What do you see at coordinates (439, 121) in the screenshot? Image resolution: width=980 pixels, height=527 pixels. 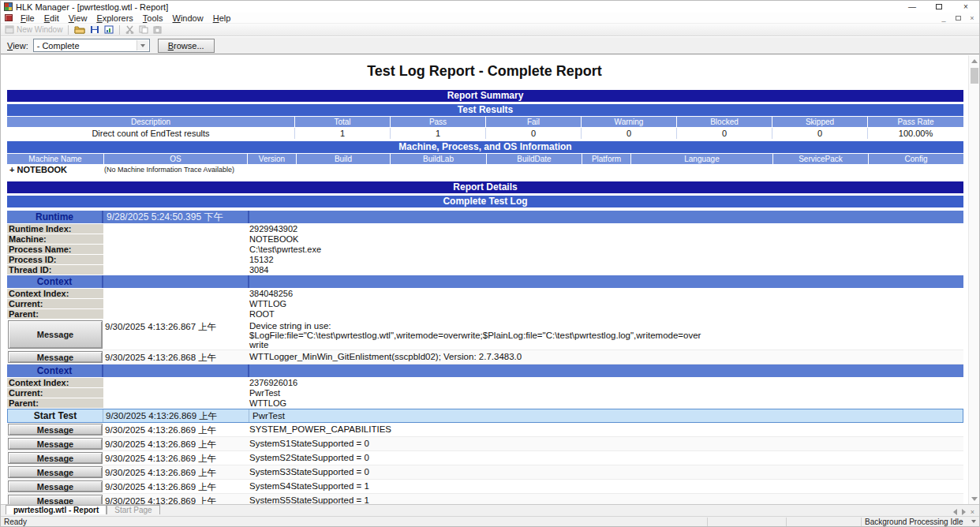 I see `column-header: Pass` at bounding box center [439, 121].